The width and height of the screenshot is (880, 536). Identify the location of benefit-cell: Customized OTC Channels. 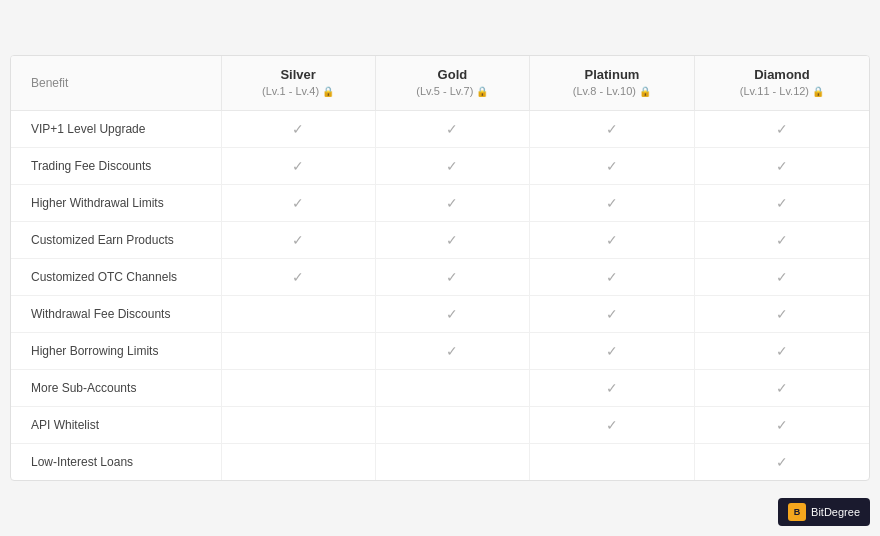
(116, 276).